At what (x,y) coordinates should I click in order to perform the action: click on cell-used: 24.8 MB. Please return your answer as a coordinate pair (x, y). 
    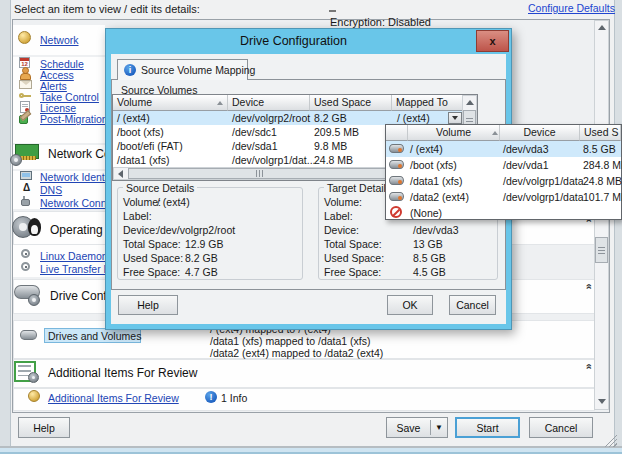
    Looking at the image, I should click on (334, 160).